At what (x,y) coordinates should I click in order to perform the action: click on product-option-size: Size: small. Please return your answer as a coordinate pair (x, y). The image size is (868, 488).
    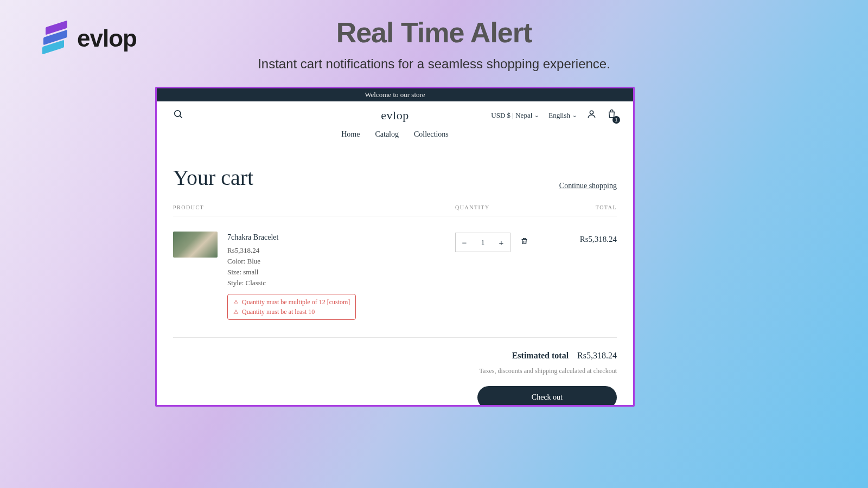
    Looking at the image, I should click on (341, 272).